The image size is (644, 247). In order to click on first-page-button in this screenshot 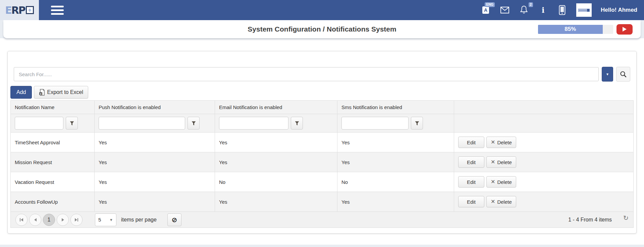, I will do `click(21, 220)`.